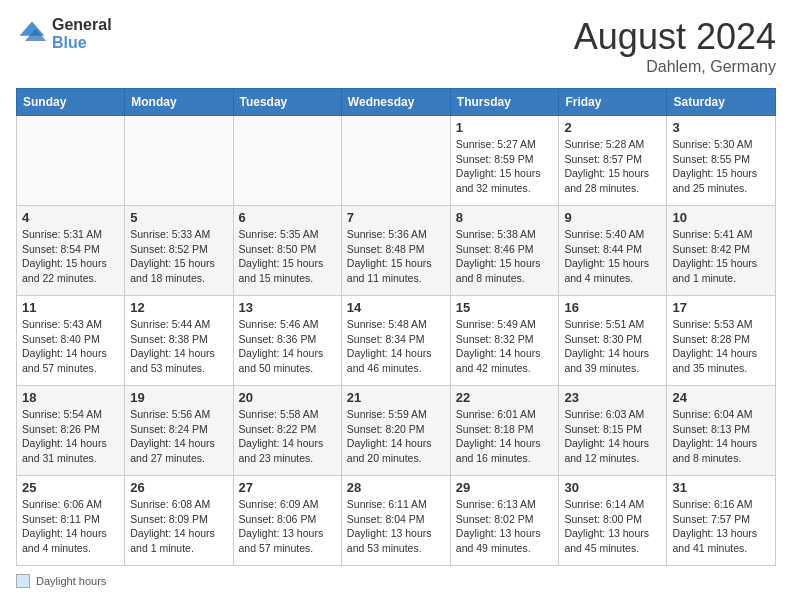 The image size is (792, 612). Describe the element at coordinates (396, 398) in the screenshot. I see `day-number: 21` at that location.